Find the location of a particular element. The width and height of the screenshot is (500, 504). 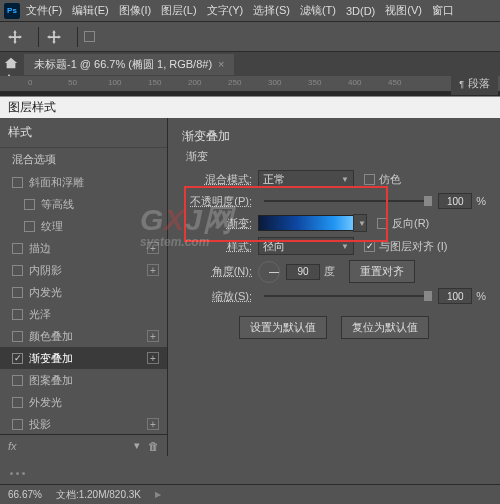

paragraph-panel-tab: ¶ 段落 is located at coordinates (474, 84).